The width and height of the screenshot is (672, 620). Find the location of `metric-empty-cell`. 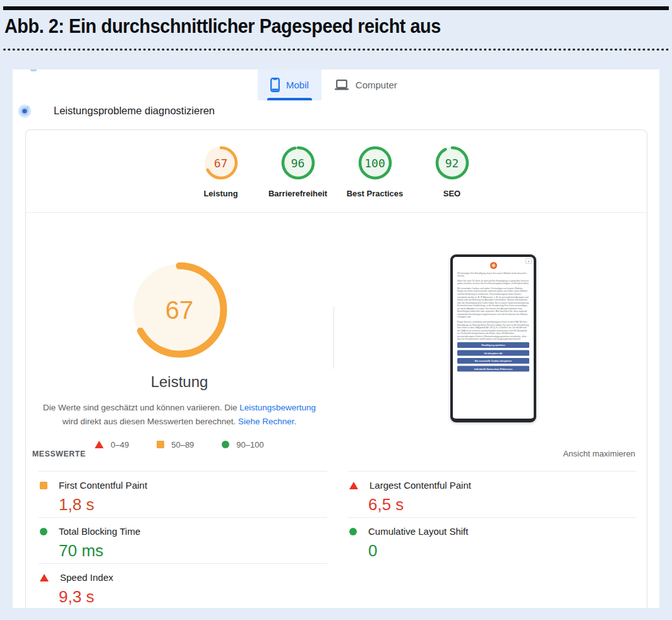

metric-empty-cell is located at coordinates (493, 586).